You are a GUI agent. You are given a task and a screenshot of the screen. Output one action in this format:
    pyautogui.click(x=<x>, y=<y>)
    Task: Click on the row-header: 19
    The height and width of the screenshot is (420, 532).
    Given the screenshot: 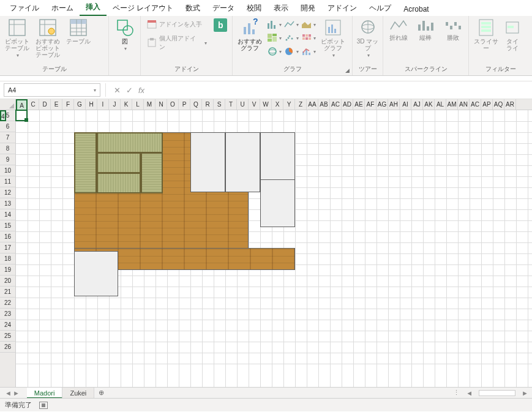 What is the action you would take?
    pyautogui.click(x=7, y=270)
    